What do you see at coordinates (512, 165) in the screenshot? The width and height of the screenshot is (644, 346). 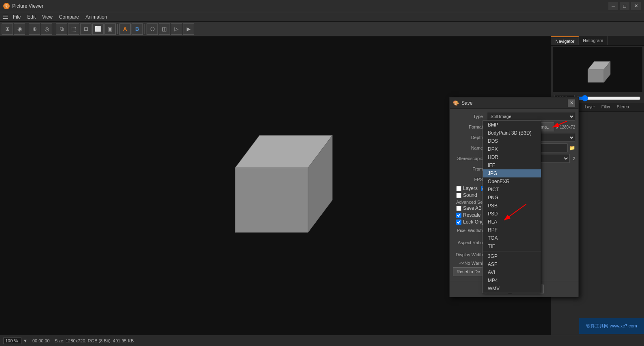 I see `format-option-iff: IFF` at bounding box center [512, 165].